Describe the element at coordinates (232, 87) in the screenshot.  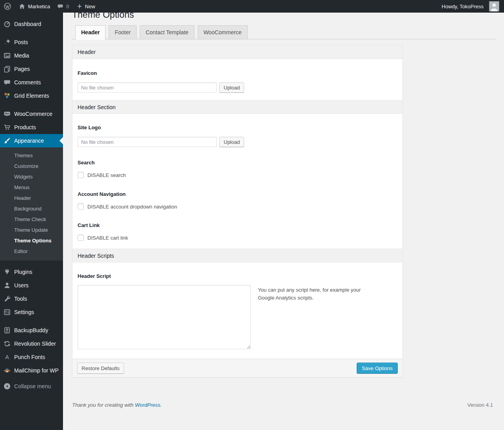
I see `favicon-upload-button: Upload` at that location.